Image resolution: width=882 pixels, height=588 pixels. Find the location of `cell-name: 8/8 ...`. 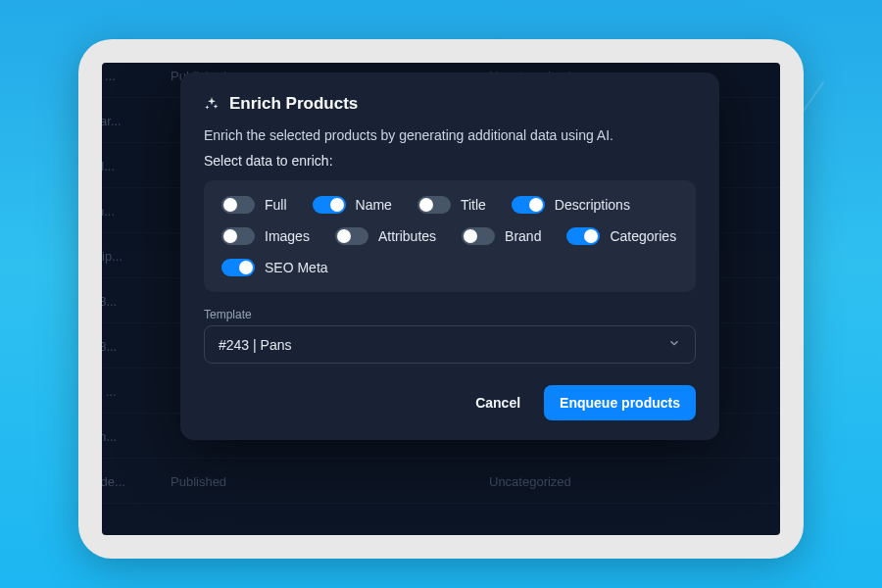

cell-name: 8/8 ... is located at coordinates (127, 392).